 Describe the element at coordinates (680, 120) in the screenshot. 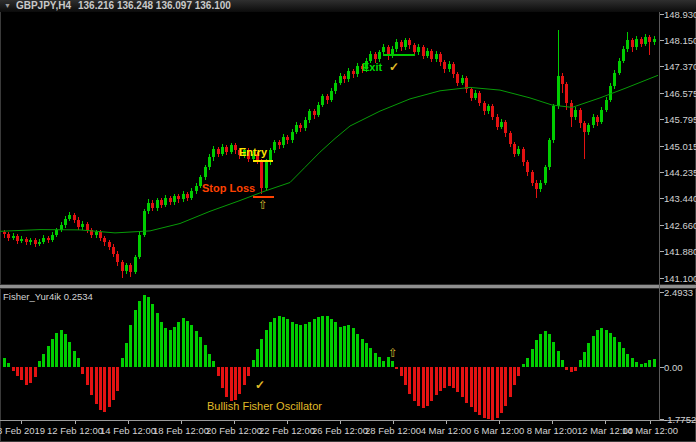

I see `price-axis-label: 145.795` at that location.